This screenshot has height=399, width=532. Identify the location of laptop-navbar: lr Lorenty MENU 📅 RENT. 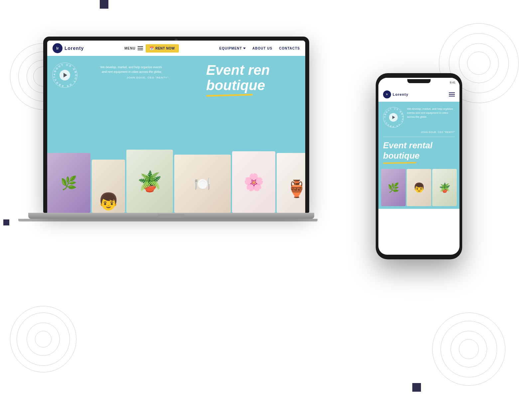
(176, 48).